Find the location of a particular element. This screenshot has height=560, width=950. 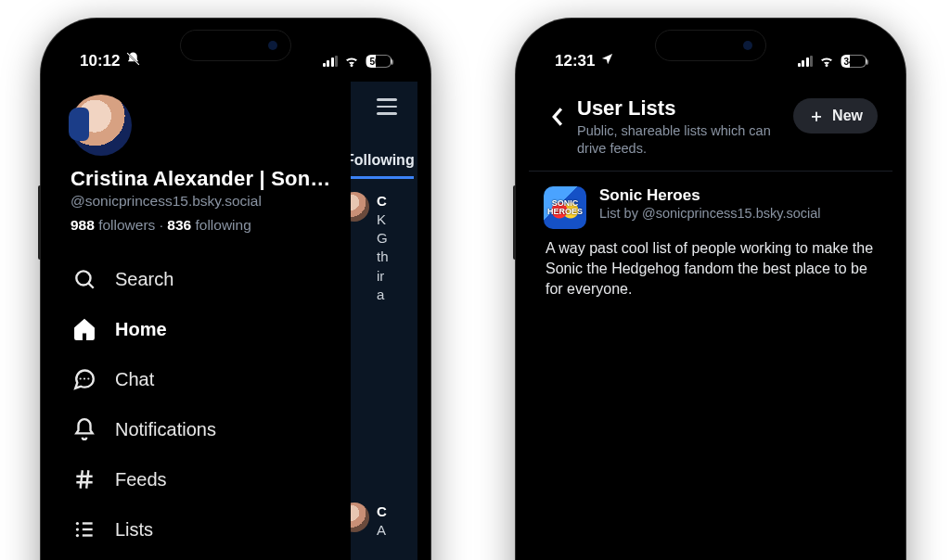

lists-icon is located at coordinates (84, 529).